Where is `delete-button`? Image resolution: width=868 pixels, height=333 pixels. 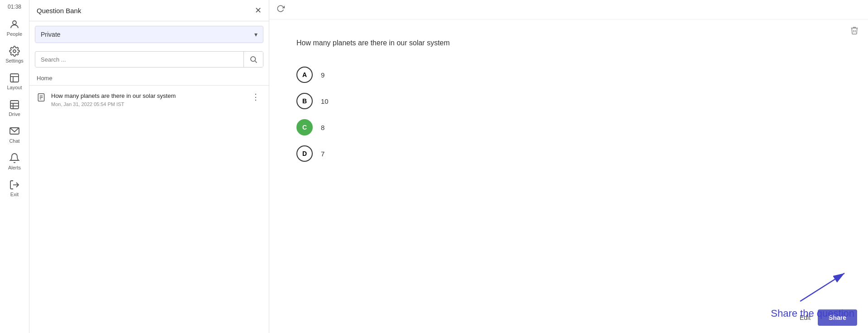 delete-button is located at coordinates (854, 32).